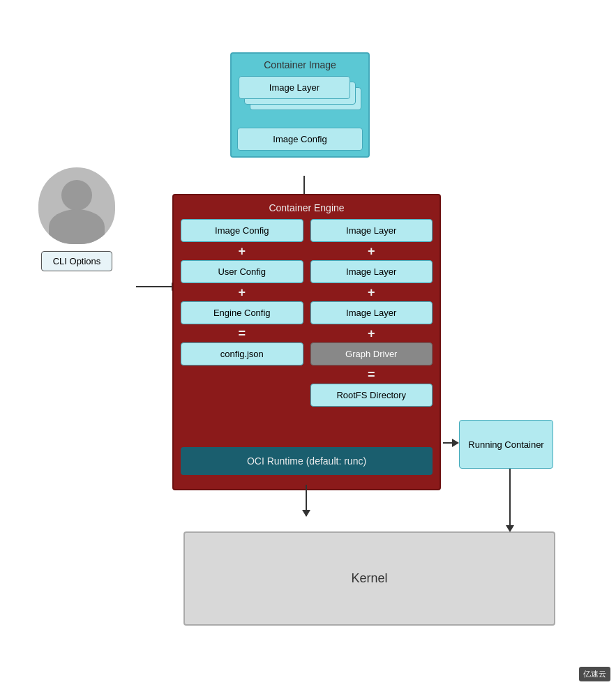  Describe the element at coordinates (300, 139) in the screenshot. I see `image-config-card: Image Config` at that location.